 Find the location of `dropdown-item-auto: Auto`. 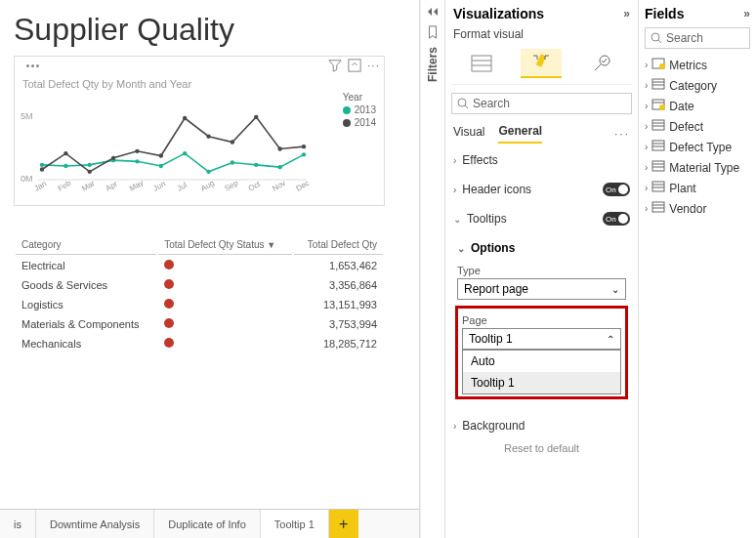

dropdown-item-auto: Auto is located at coordinates (541, 361).